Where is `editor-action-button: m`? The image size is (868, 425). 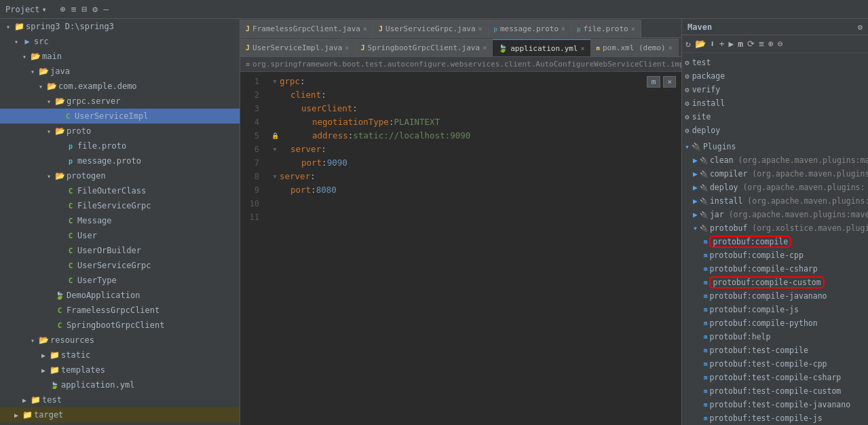
editor-action-button: m is located at coordinates (654, 81).